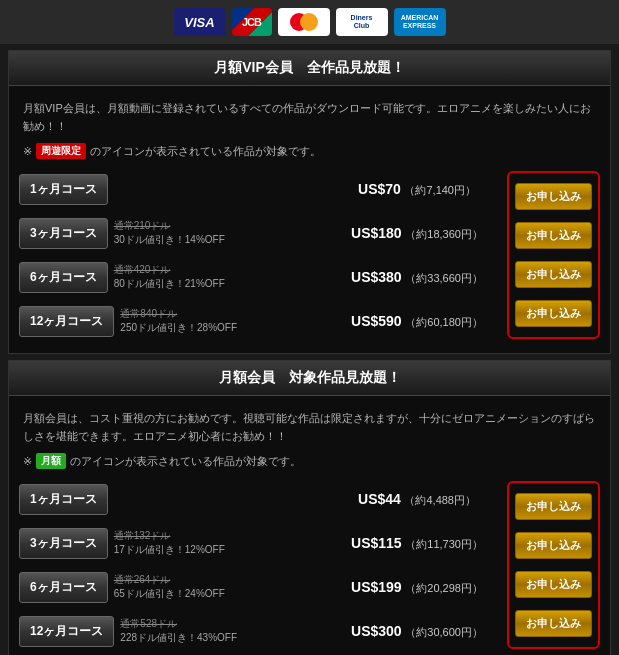 The width and height of the screenshot is (619, 655). What do you see at coordinates (417, 322) in the screenshot?
I see `vip-plan-price-12m: US$590 （約60,180円）` at bounding box center [417, 322].